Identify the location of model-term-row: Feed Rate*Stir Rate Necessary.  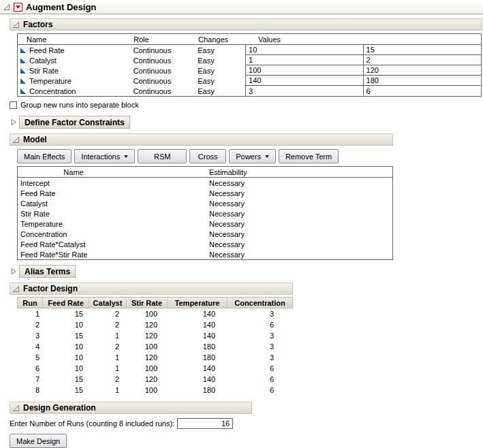
(205, 255).